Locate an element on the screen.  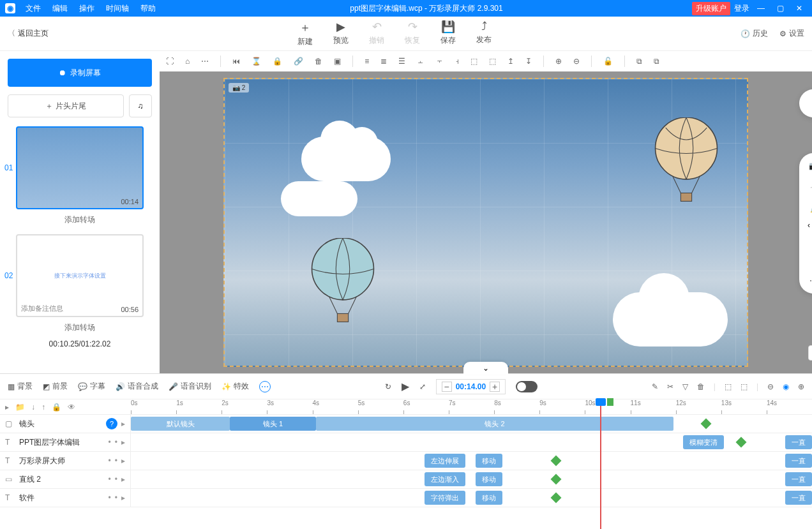
settings-button: ⚙设置 is located at coordinates (792, 33).